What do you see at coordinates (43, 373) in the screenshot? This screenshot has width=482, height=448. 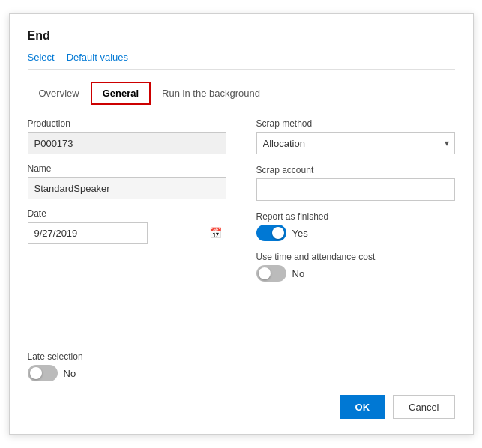 I see `late-selection-toggle` at bounding box center [43, 373].